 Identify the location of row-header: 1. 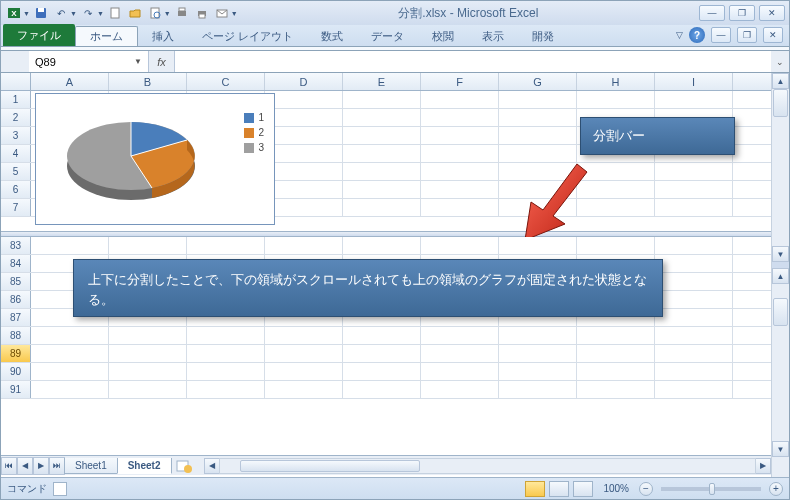
(16, 100).